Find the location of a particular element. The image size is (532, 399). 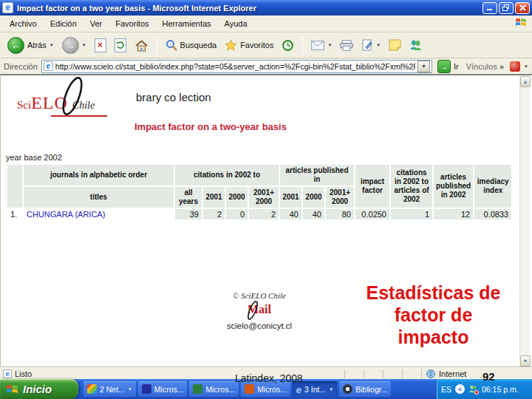

links-chevron-icon: » is located at coordinates (502, 66).